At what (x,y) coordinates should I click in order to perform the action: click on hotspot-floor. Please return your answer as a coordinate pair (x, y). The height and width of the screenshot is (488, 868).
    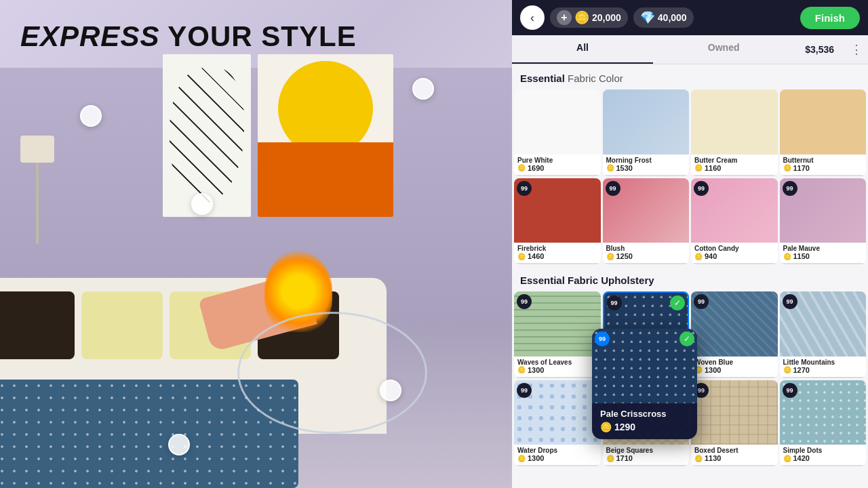
    Looking at the image, I should click on (179, 445).